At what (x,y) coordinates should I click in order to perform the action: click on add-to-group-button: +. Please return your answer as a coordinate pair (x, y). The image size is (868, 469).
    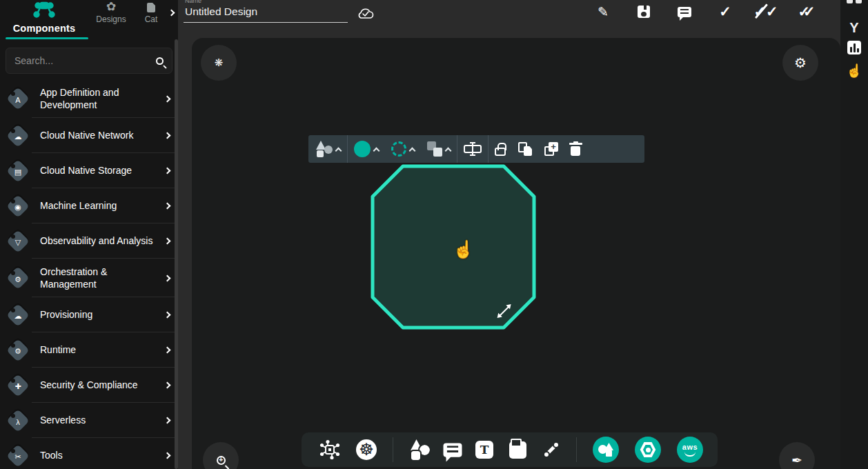
    Looking at the image, I should click on (551, 149).